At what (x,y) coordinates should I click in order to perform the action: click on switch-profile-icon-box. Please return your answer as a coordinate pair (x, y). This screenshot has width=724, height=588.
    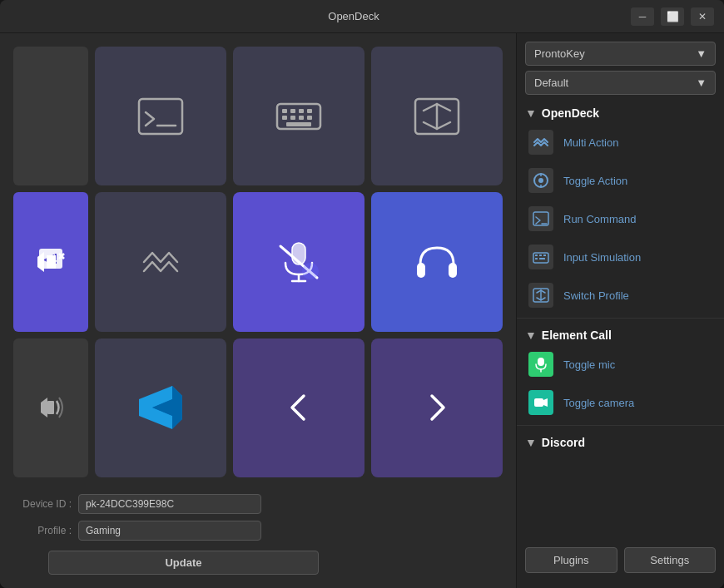
    Looking at the image, I should click on (541, 295).